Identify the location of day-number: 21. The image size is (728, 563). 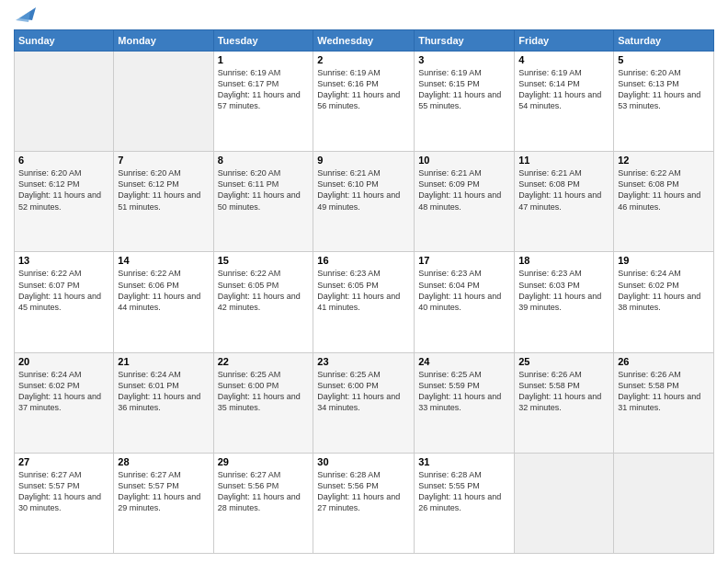
(164, 362).